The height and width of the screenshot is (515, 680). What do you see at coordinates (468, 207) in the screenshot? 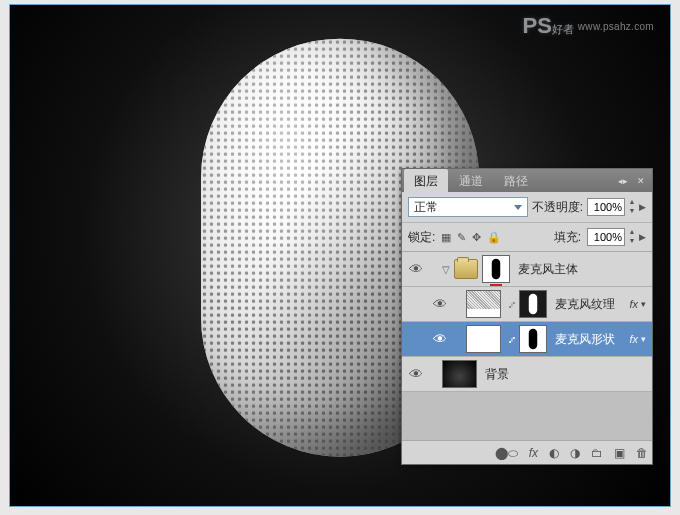
I see `blend-mode-dropdown: 正常` at bounding box center [468, 207].